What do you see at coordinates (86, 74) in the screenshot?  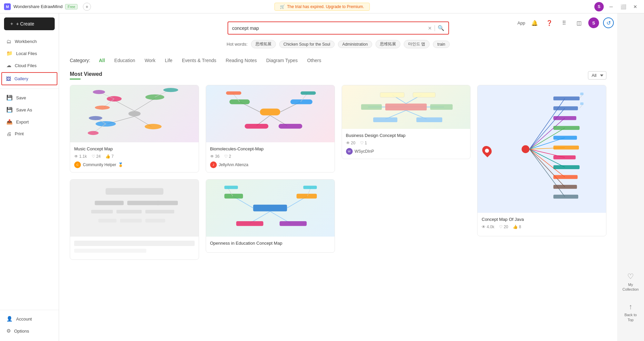 I see `section-title: Most Viewed` at bounding box center [86, 74].